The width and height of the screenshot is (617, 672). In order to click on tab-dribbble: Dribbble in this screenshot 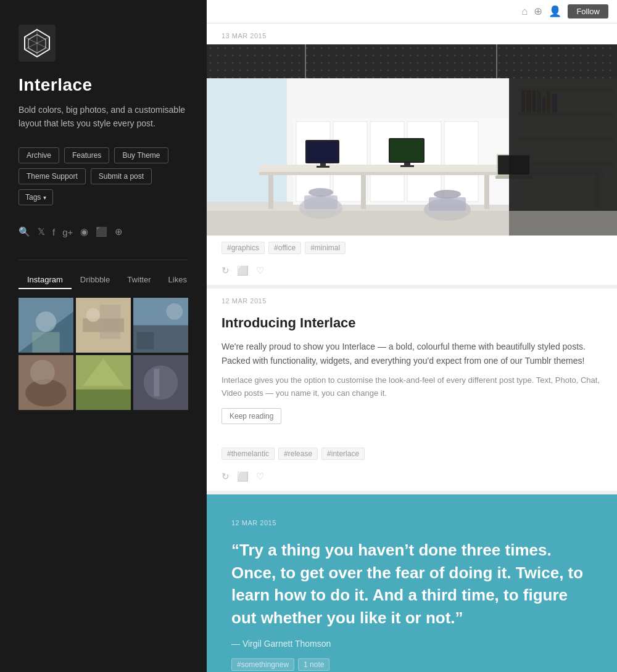, I will do `click(95, 280)`.